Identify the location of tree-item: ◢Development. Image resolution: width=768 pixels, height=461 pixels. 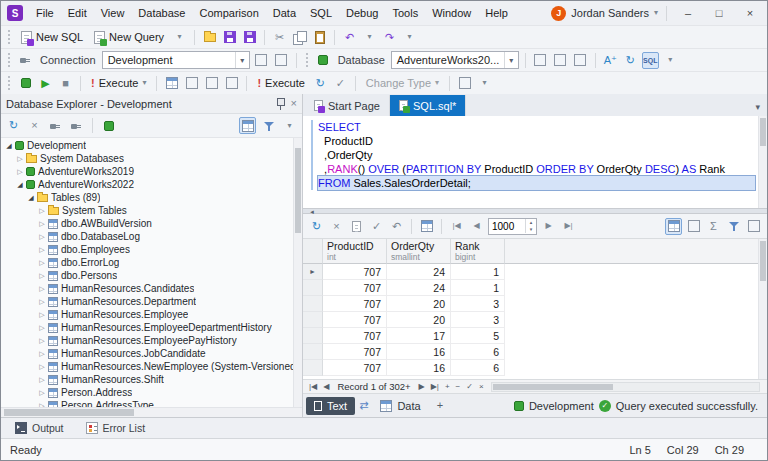
(152, 146).